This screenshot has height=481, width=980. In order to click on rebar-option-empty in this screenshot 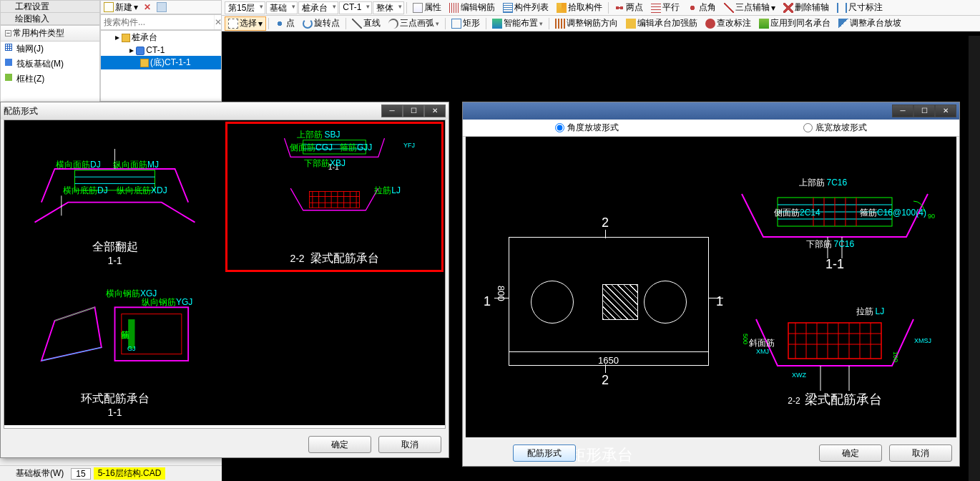, I will do `click(335, 349)`.